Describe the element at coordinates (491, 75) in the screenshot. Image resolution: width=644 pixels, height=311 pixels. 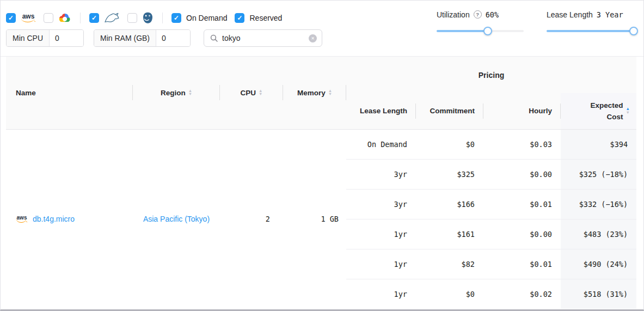
I see `pricing-group-header: Pricing` at that location.